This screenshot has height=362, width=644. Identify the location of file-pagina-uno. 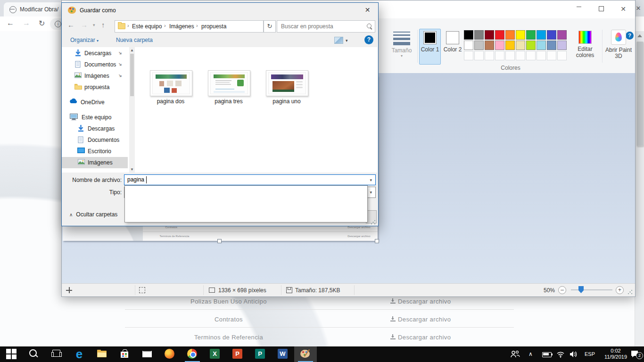
(287, 83).